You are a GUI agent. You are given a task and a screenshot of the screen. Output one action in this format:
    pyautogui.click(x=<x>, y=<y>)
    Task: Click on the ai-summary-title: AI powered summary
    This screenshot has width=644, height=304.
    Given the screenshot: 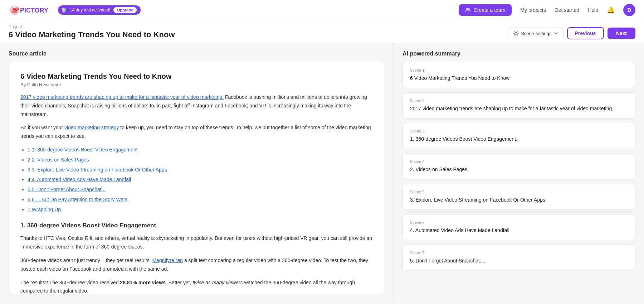 What is the action you would take?
    pyautogui.click(x=519, y=54)
    